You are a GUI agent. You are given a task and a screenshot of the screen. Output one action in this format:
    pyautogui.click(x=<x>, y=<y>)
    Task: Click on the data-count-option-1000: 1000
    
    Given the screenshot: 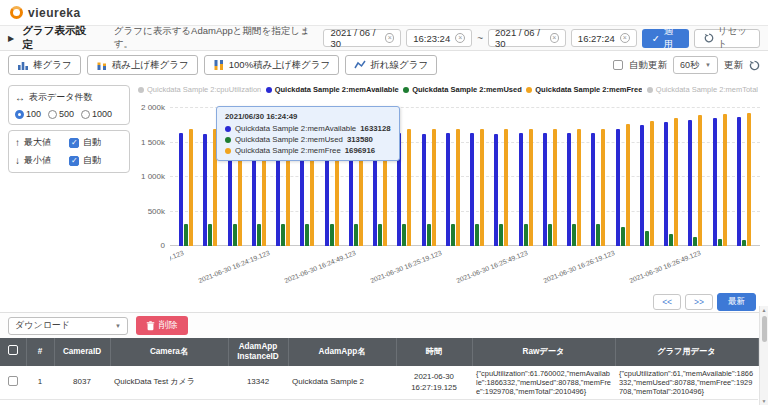 What is the action you would take?
    pyautogui.click(x=96, y=114)
    